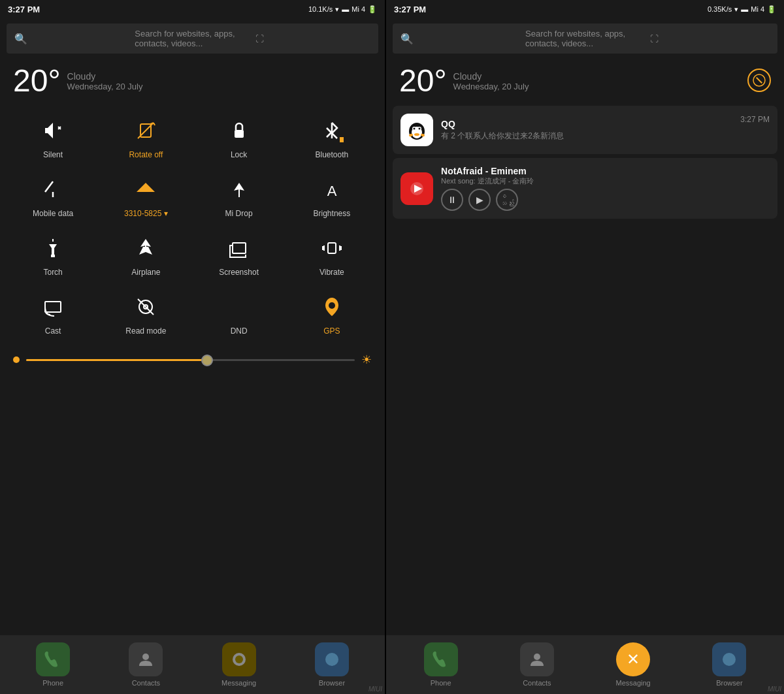 This screenshot has width=784, height=694. Describe the element at coordinates (332, 191) in the screenshot. I see `svg-text: A` at that location.